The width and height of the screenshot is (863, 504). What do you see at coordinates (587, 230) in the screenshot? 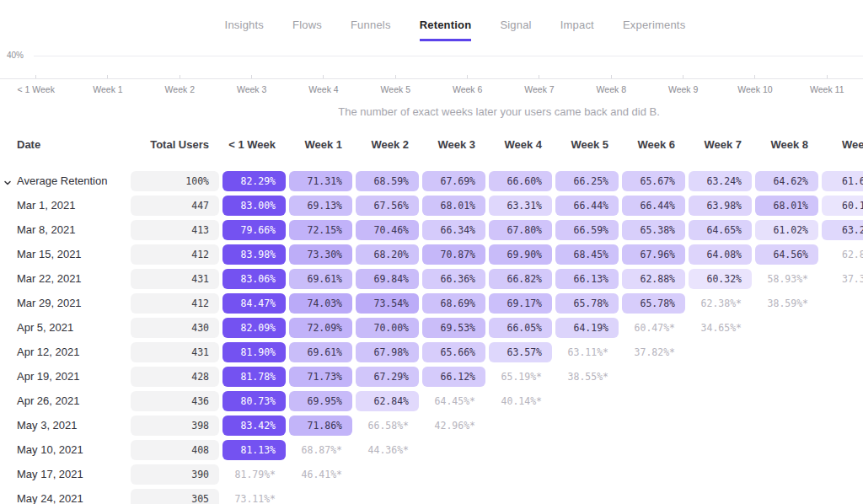
I see `retention-cell: 66.59%` at bounding box center [587, 230].